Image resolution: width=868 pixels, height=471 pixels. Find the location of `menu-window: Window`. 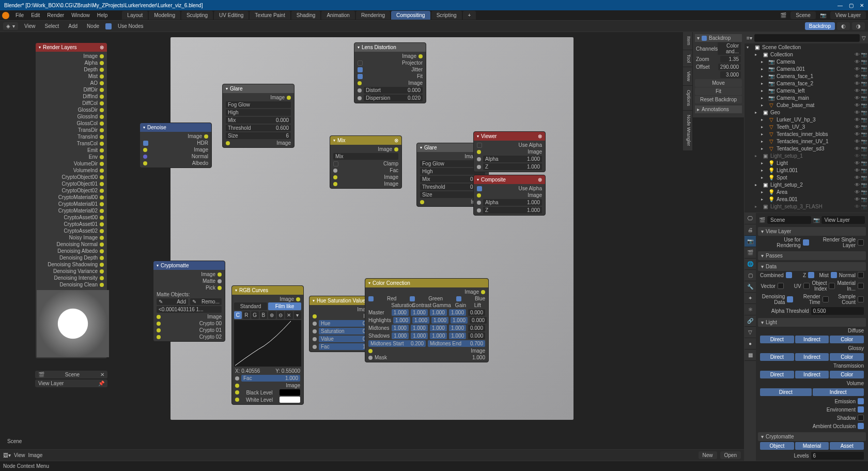

menu-window: Window is located at coordinates (81, 16).